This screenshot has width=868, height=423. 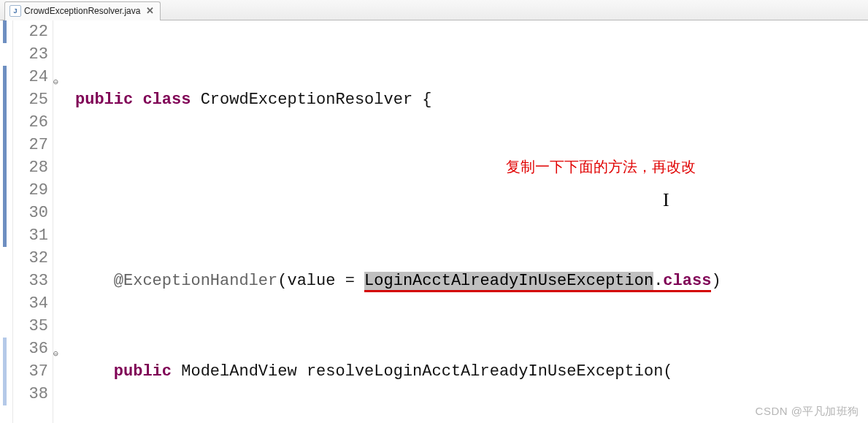 I want to click on line-number: 28, so click(x=31, y=168).